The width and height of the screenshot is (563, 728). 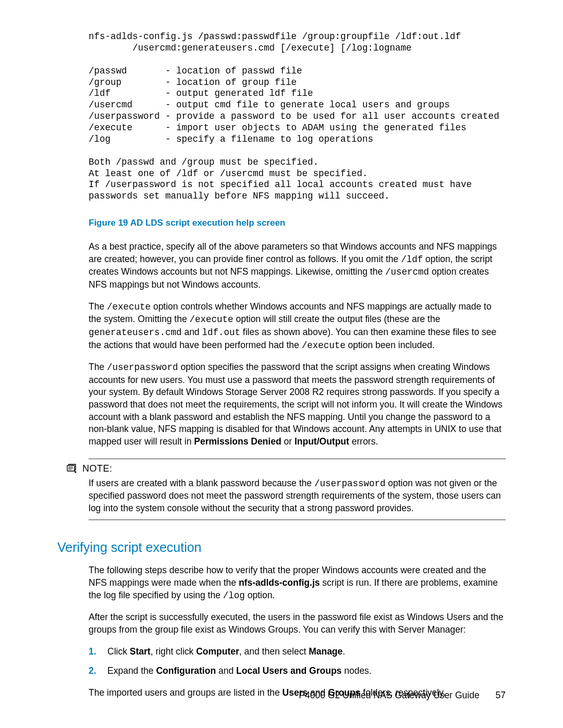 What do you see at coordinates (297, 662) in the screenshot?
I see `ordered-steps: Click Start, right click Computer, and t…` at bounding box center [297, 662].